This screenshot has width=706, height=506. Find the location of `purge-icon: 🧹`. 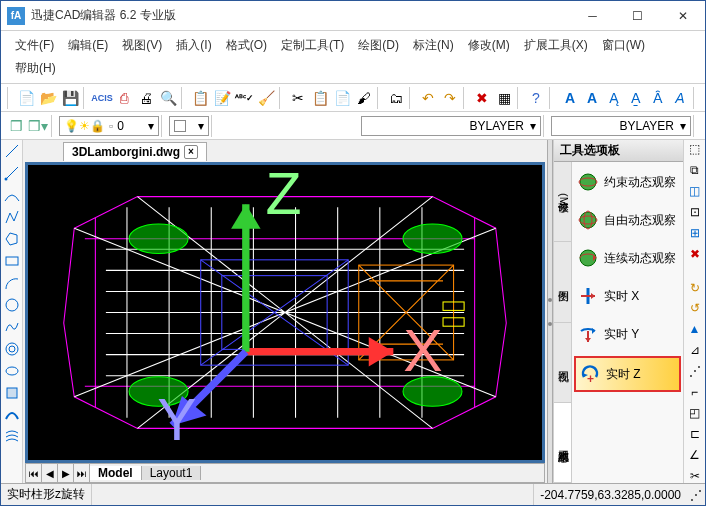

purge-icon: 🧹 is located at coordinates (266, 98).